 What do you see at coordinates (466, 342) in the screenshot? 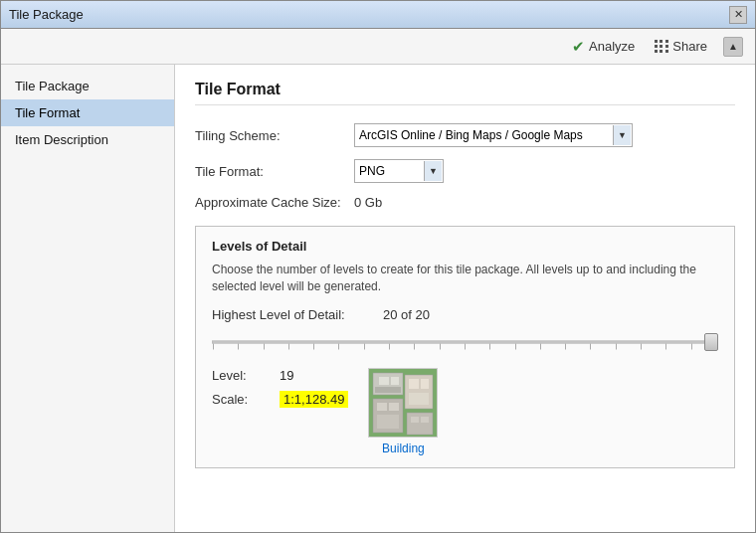
I see `slider-track` at bounding box center [466, 342].